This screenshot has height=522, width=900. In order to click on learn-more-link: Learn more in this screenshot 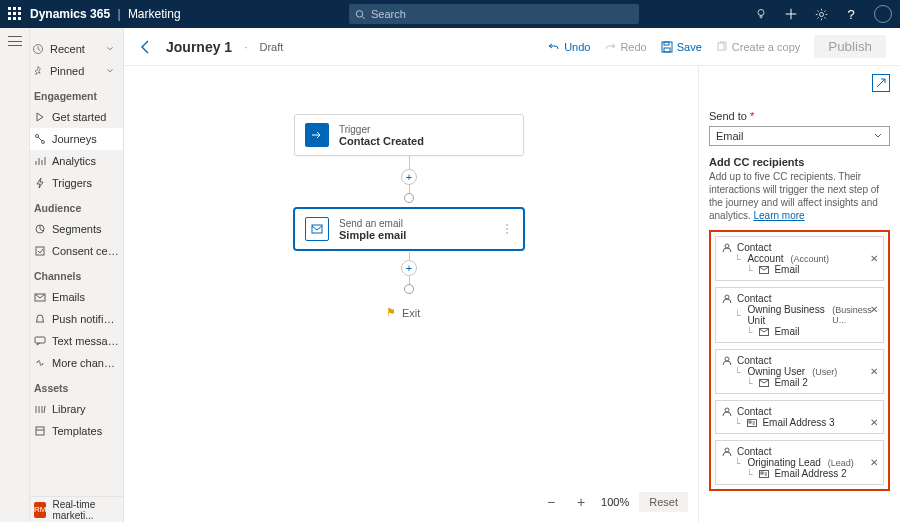, I will do `click(778, 216)`.